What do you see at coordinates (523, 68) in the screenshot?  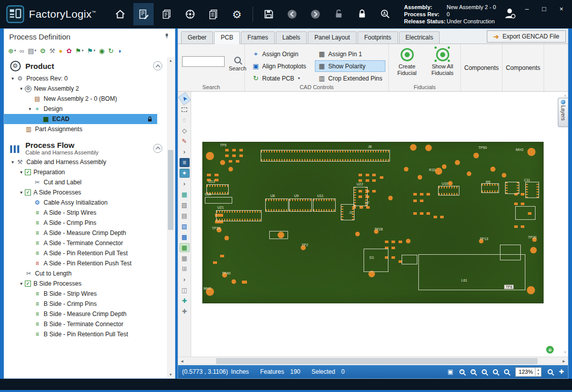 I see `ribbon-group-components-2: Components` at bounding box center [523, 68].